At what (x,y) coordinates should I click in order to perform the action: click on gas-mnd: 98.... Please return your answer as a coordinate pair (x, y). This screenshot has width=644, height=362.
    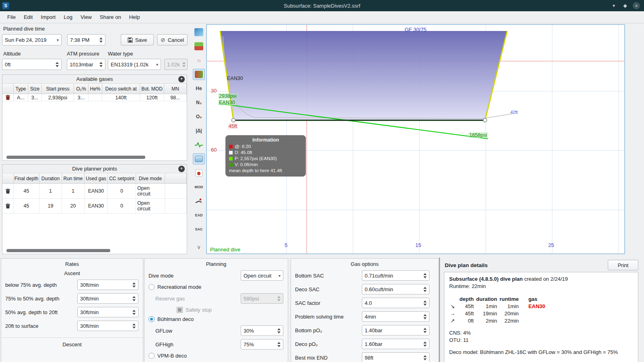
    Looking at the image, I should click on (175, 98).